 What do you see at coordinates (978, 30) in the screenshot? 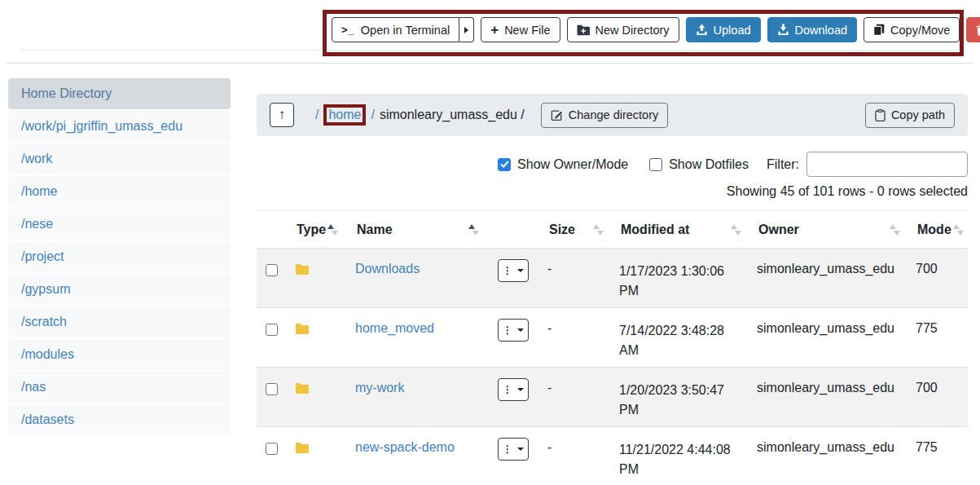
I see `trash-icon` at bounding box center [978, 30].